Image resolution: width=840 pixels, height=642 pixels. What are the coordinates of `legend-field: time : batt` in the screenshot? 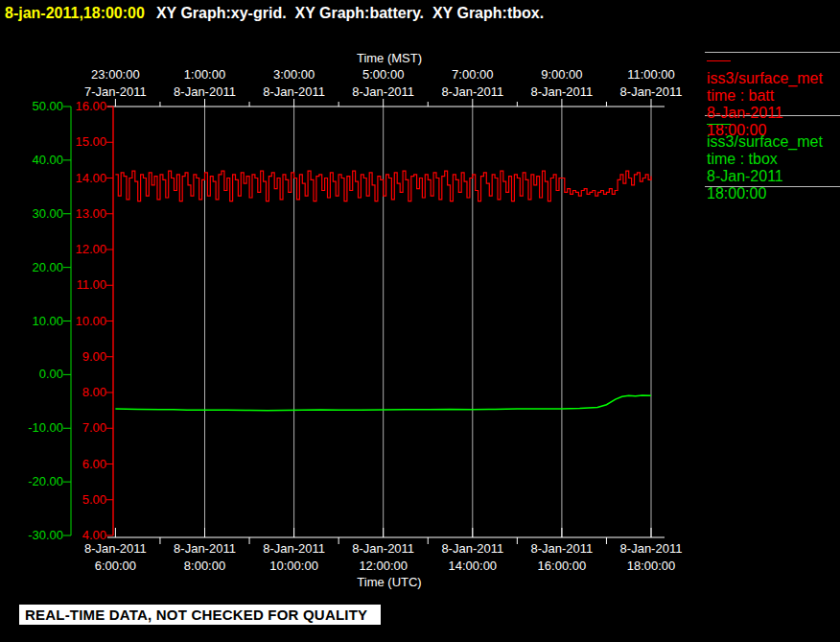 It's located at (773, 96).